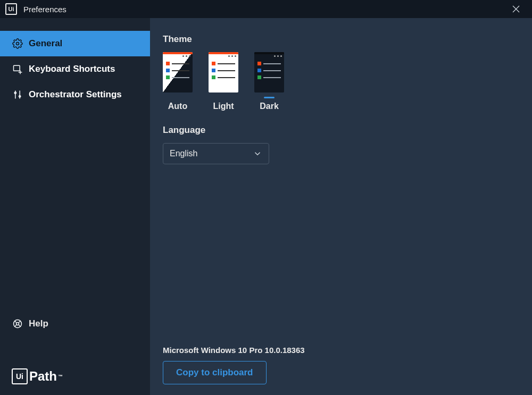 Image resolution: width=532 pixels, height=395 pixels. What do you see at coordinates (38, 324) in the screenshot?
I see `sidebar-help-label: Help` at bounding box center [38, 324].